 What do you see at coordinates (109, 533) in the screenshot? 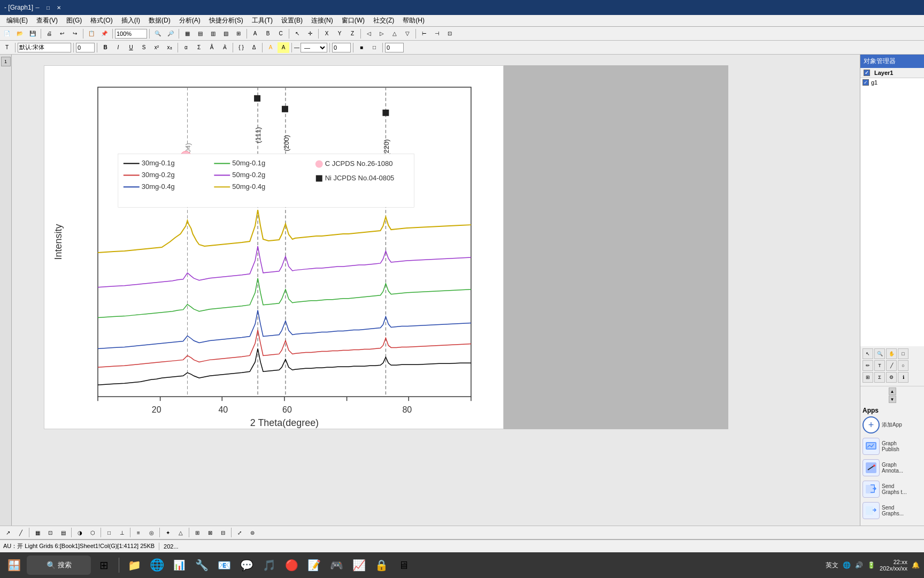
I see `draw-box-btn: □` at bounding box center [109, 533].